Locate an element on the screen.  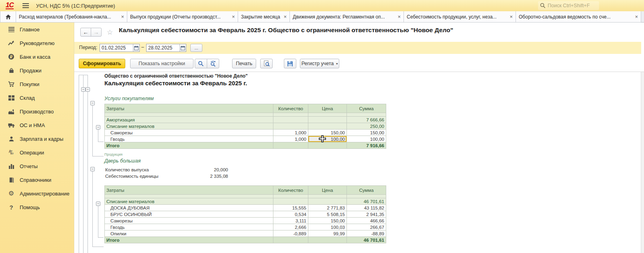
stat-value: 2 335,08 is located at coordinates (206, 176).